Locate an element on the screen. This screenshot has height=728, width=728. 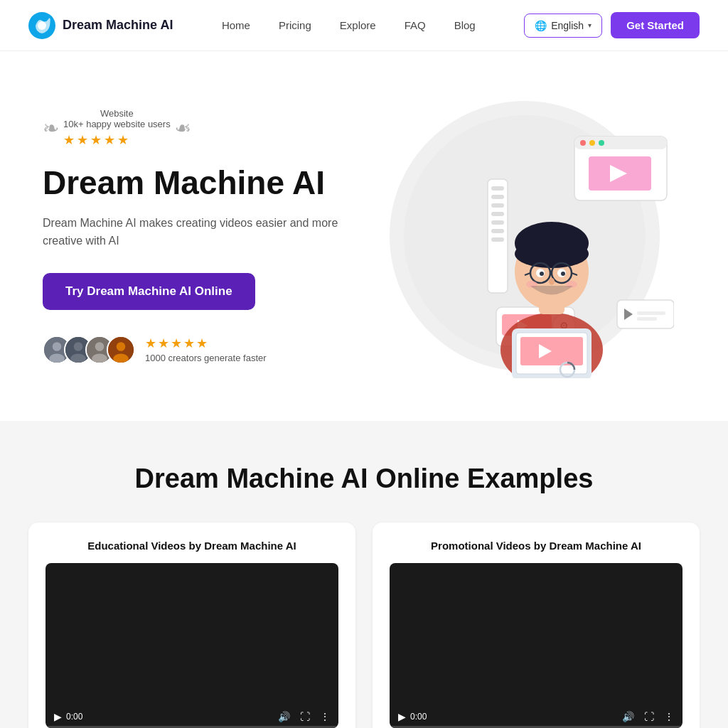
badge-stars: ★ ★ ★ ★ ★ is located at coordinates (117, 140).